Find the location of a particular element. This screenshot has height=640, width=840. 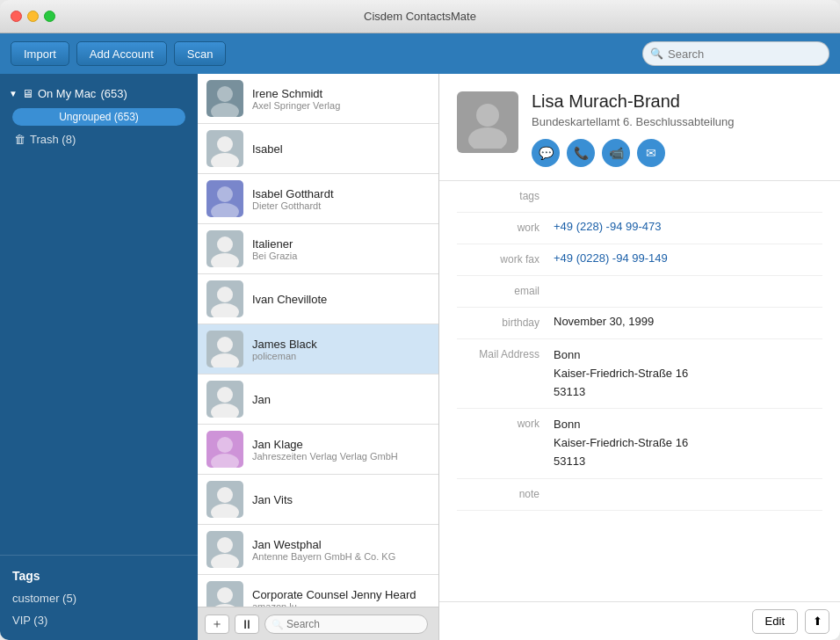

contact-name: James Black is located at coordinates (341, 345).